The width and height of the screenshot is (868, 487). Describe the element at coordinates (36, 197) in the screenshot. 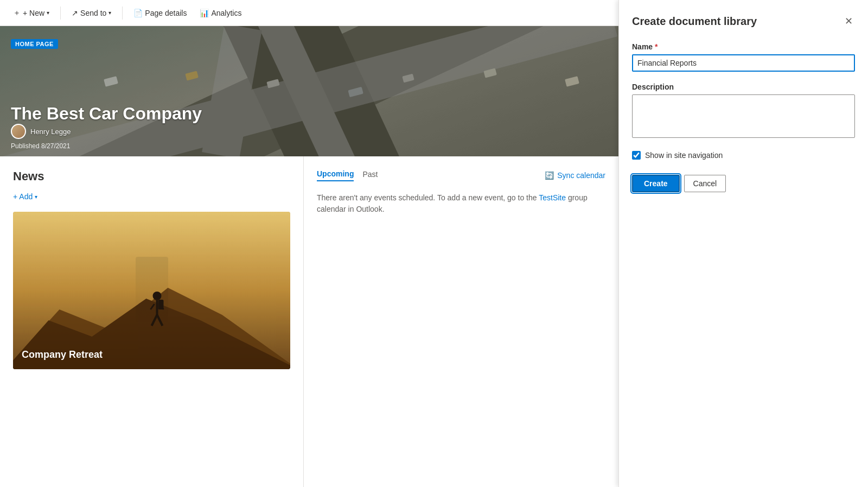

I see `add-chevron-icon: ▾` at that location.